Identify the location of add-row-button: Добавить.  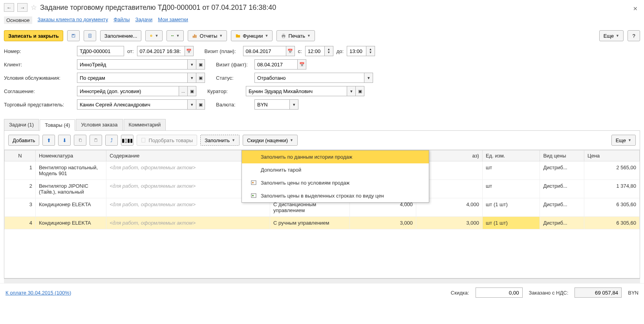
(24, 140).